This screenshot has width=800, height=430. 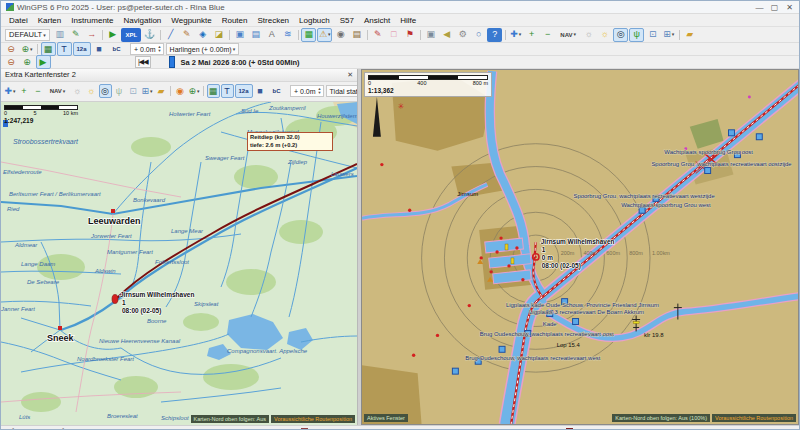 I want to click on glyph: ▶, so click(x=44, y=62).